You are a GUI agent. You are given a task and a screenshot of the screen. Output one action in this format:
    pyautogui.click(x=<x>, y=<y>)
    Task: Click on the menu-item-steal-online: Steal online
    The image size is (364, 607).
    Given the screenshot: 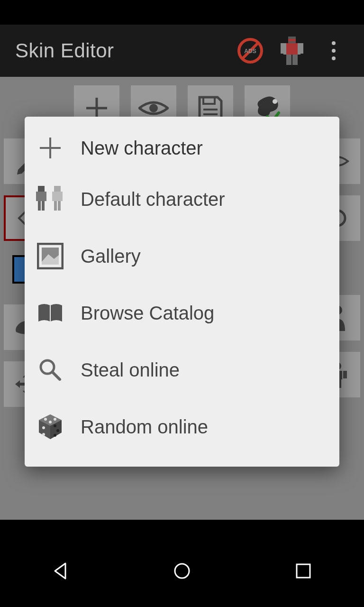 What is the action you would take?
    pyautogui.click(x=182, y=370)
    